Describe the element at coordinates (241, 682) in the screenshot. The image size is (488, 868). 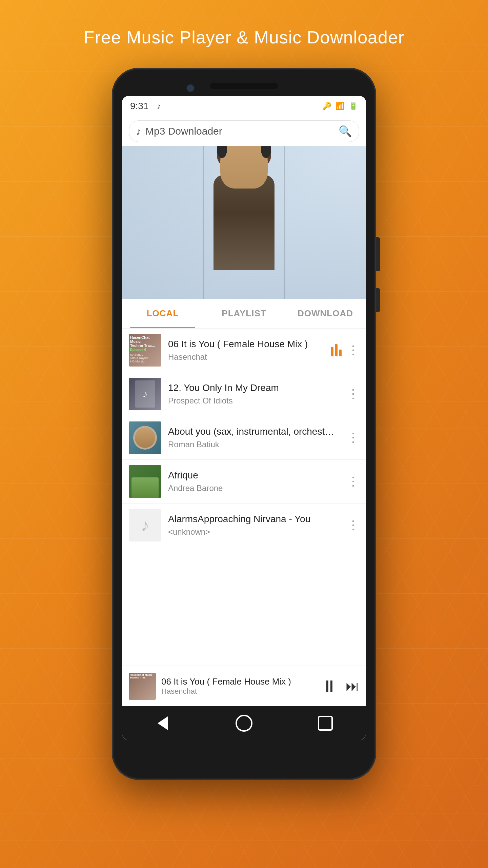
I see `now-playing-title: 06 It is You ( Female House Mix )` at that location.